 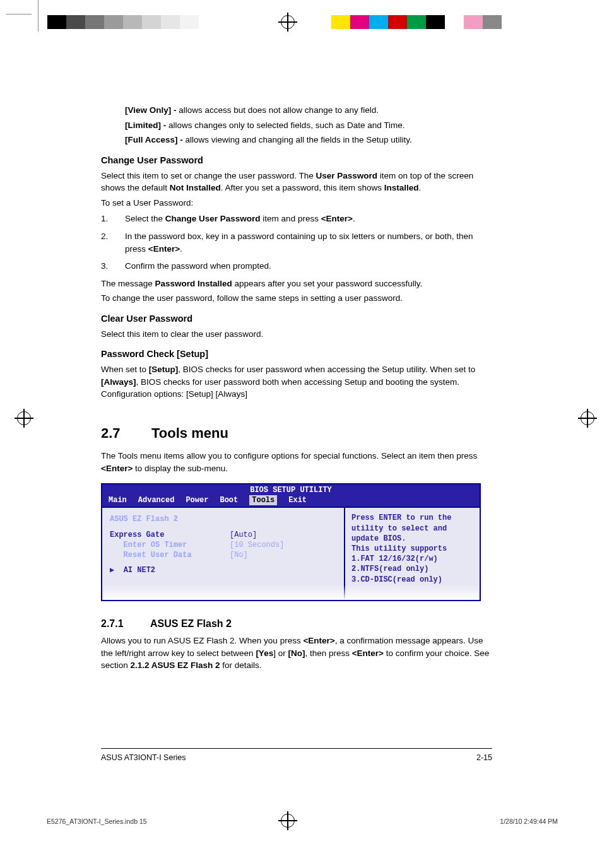 I want to click on heading-password-check: Password Check [Setup], so click(x=297, y=355).